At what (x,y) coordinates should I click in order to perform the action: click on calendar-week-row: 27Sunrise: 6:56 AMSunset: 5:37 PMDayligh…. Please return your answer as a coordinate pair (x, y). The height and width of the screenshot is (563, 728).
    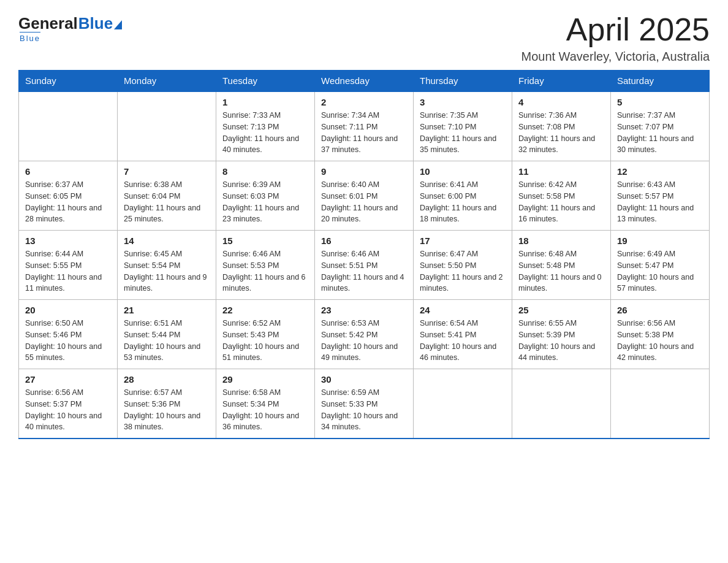
    Looking at the image, I should click on (364, 404).